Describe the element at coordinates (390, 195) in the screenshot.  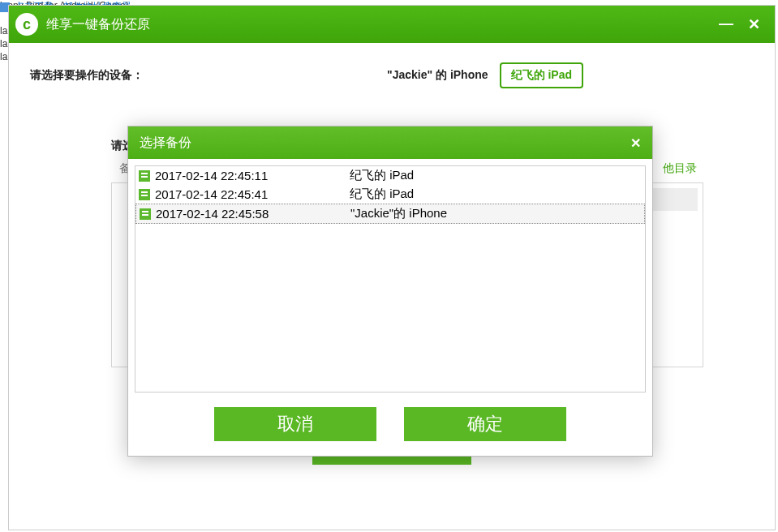
I see `backup-row: 2017-02-14 22:45:41纪飞的 iPad` at that location.